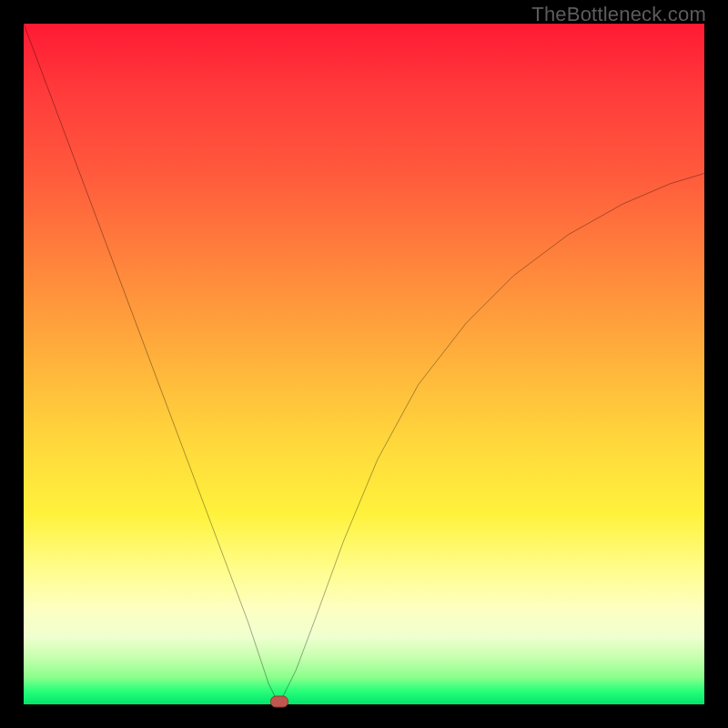 The height and width of the screenshot is (728, 728). Describe the element at coordinates (279, 703) in the screenshot. I see `optimal-point-marker` at that location.